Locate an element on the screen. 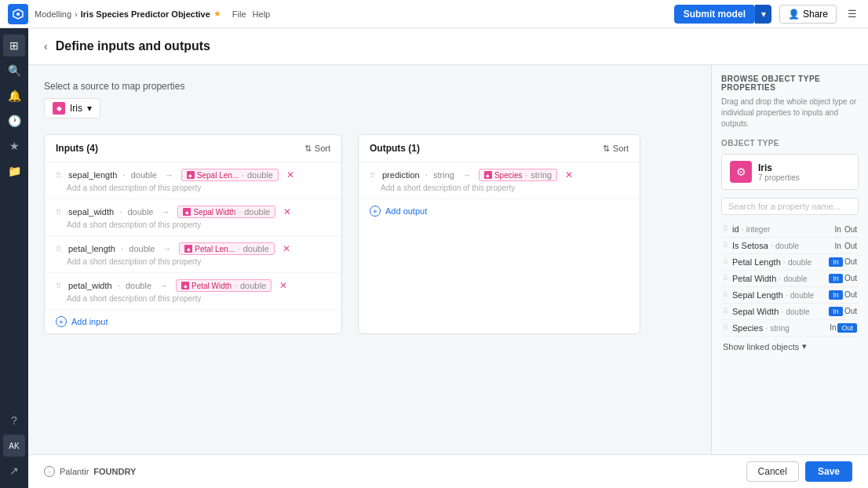 This screenshot has width=868, height=488. outputs-sort-button: ⇅ Sort is located at coordinates (615, 149).